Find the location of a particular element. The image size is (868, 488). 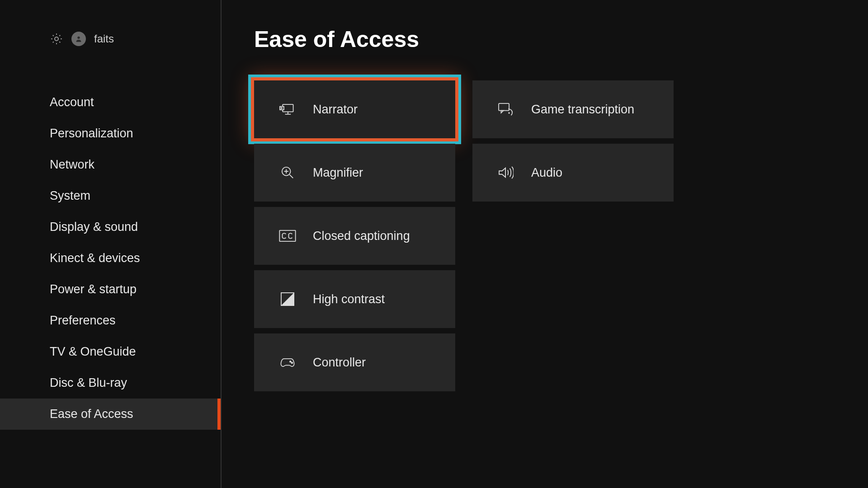

tile-closed-captioning: Closed captioning is located at coordinates (354, 236).